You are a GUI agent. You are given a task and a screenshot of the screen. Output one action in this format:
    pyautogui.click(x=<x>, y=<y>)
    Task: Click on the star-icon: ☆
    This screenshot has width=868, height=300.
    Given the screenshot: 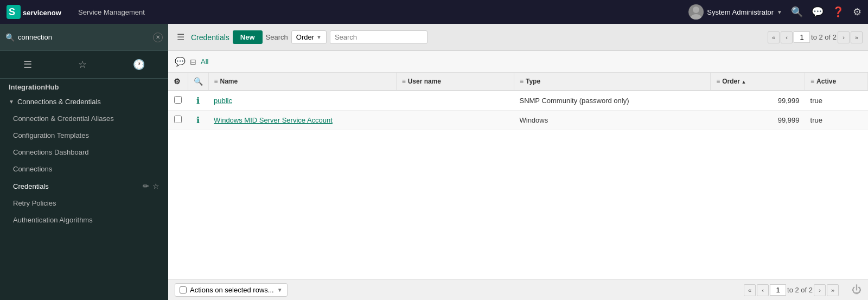 What is the action you would take?
    pyautogui.click(x=156, y=186)
    